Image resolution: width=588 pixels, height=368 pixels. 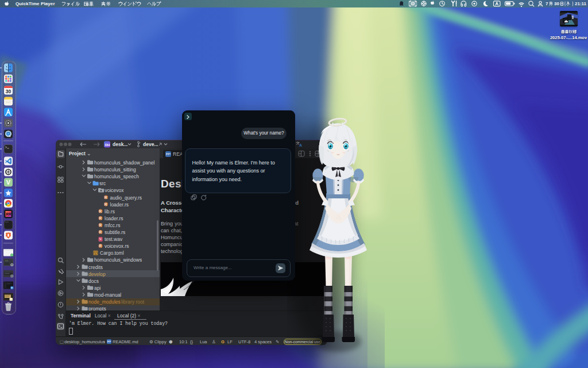 What do you see at coordinates (105, 302) in the screenshot?
I see `svg-text: node_modules` at bounding box center [105, 302].